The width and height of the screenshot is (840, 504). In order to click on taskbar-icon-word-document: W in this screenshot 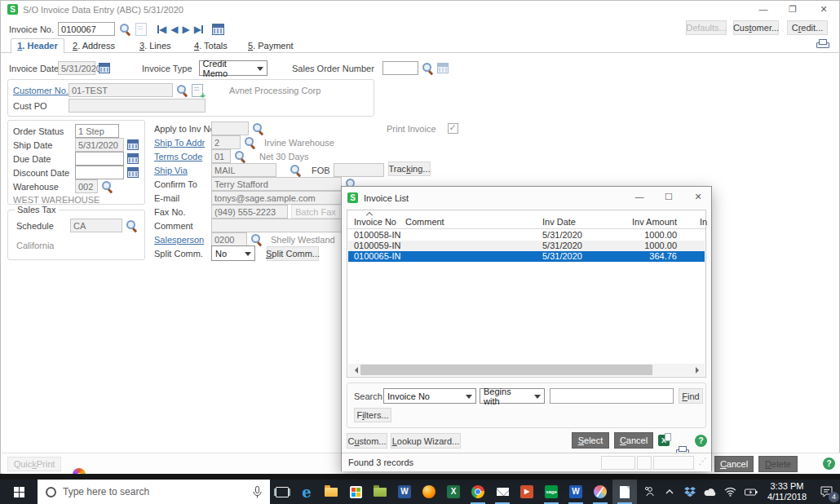, I will do `click(576, 492)`.